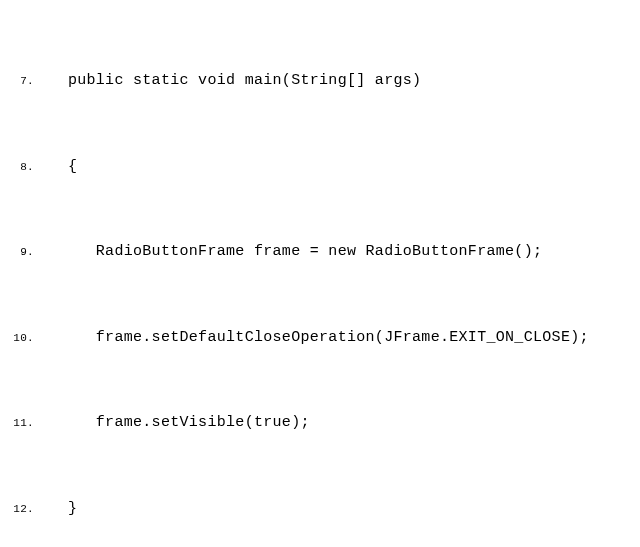  Describe the element at coordinates (58, 510) in the screenshot. I see `code-content: }` at that location.